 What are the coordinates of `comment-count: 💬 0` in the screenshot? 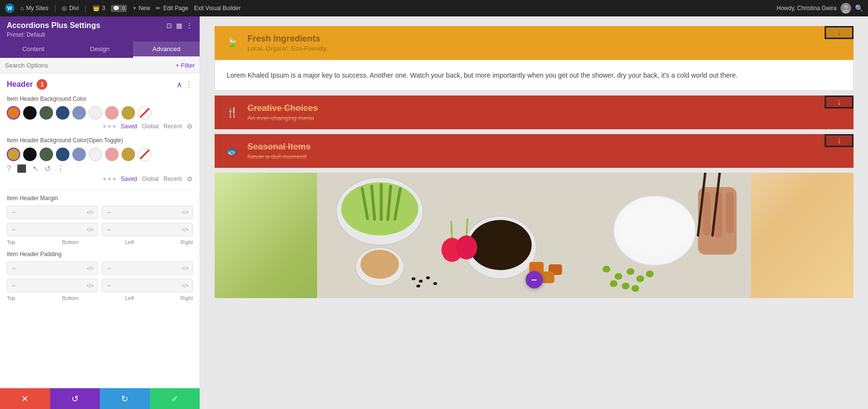 It's located at (119, 9).